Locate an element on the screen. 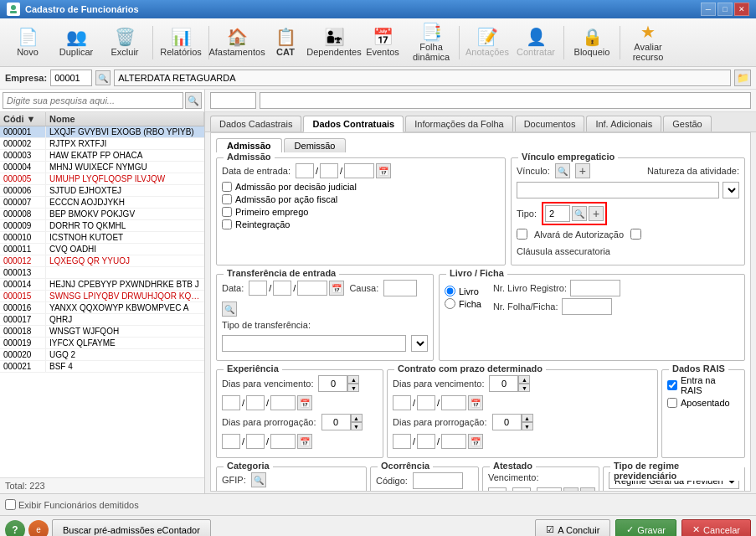 This screenshot has width=756, height=536. natureza-select: ▼ is located at coordinates (731, 190).